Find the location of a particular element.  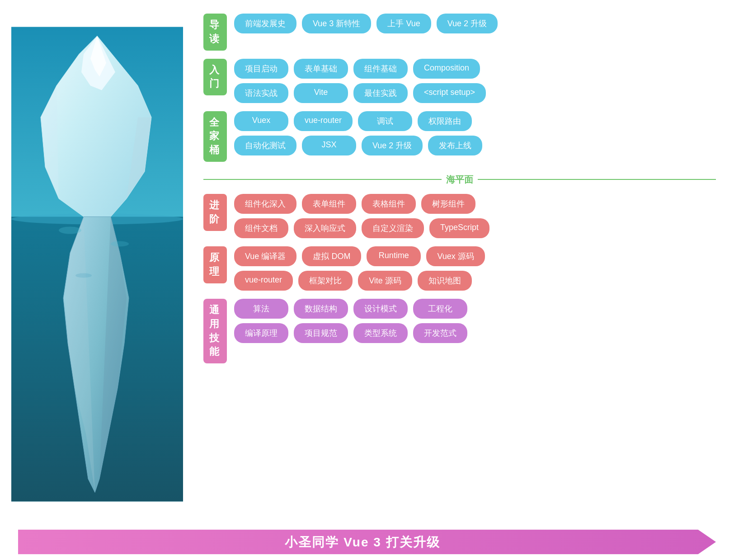

tags-row-family-0: Vuexvue-router调试权限路由 is located at coordinates (475, 121).